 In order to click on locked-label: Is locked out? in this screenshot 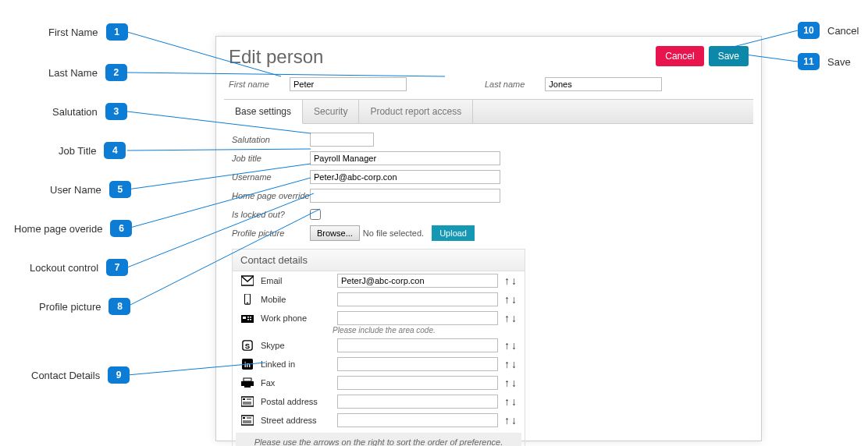, I will do `click(271, 214)`.